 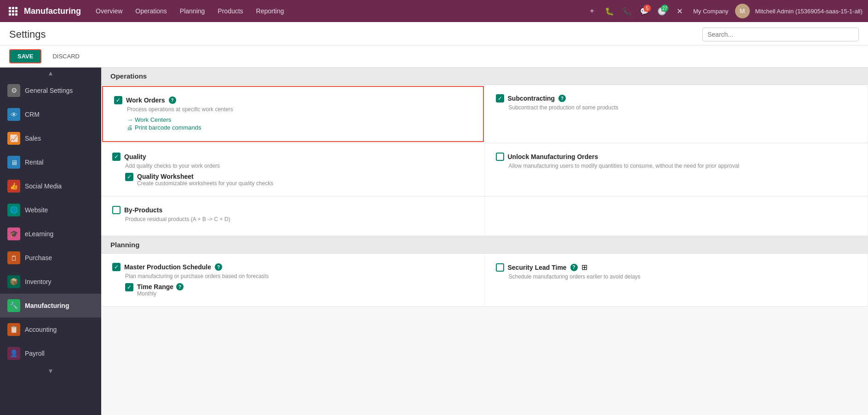 I want to click on search-input, so click(x=781, y=34).